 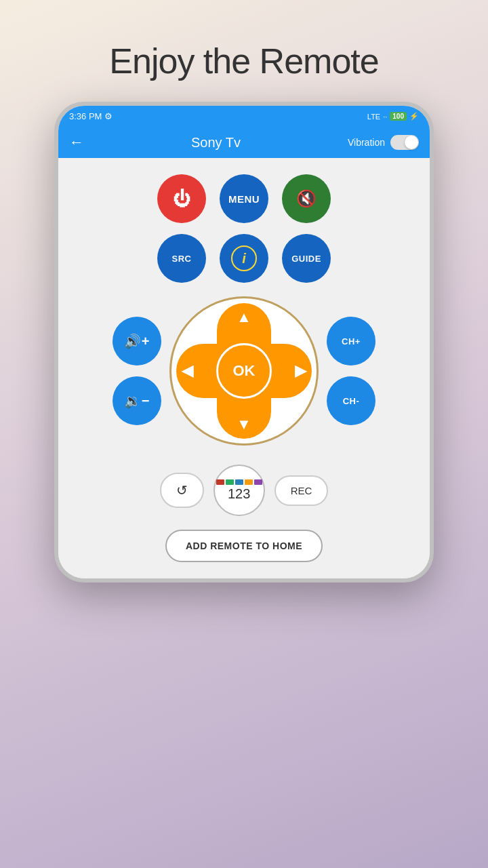 I want to click on vibration-toggle-switch, so click(x=405, y=142).